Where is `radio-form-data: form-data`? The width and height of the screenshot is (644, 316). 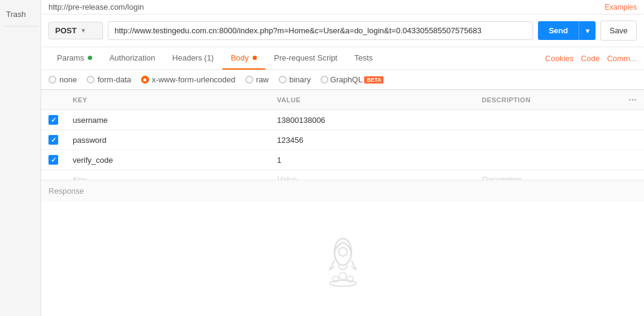
radio-form-data: form-data is located at coordinates (109, 80).